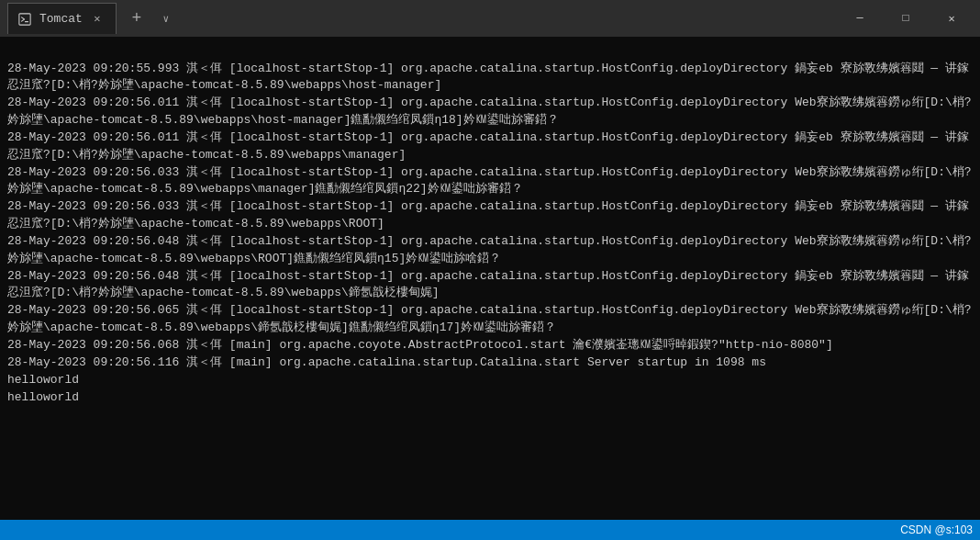 The image size is (980, 540). I want to click on title-bar-right: — □ ✕, so click(906, 18).